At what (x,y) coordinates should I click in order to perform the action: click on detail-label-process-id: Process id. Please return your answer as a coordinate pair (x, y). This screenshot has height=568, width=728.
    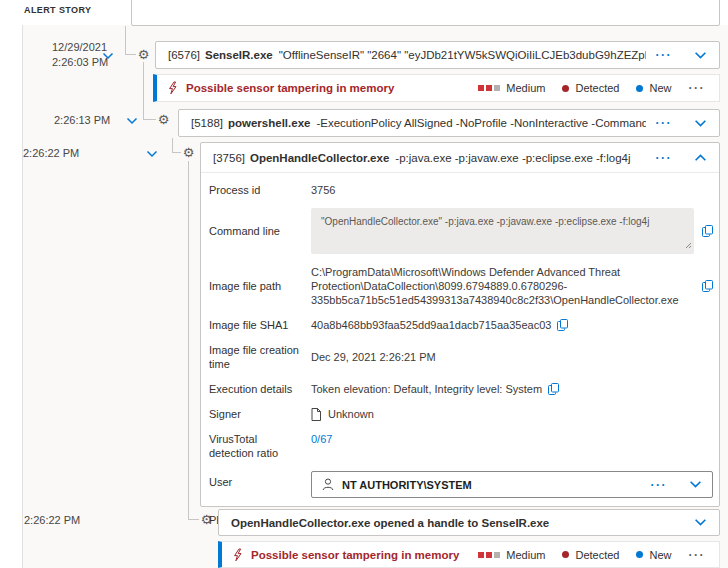
    Looking at the image, I should click on (260, 190).